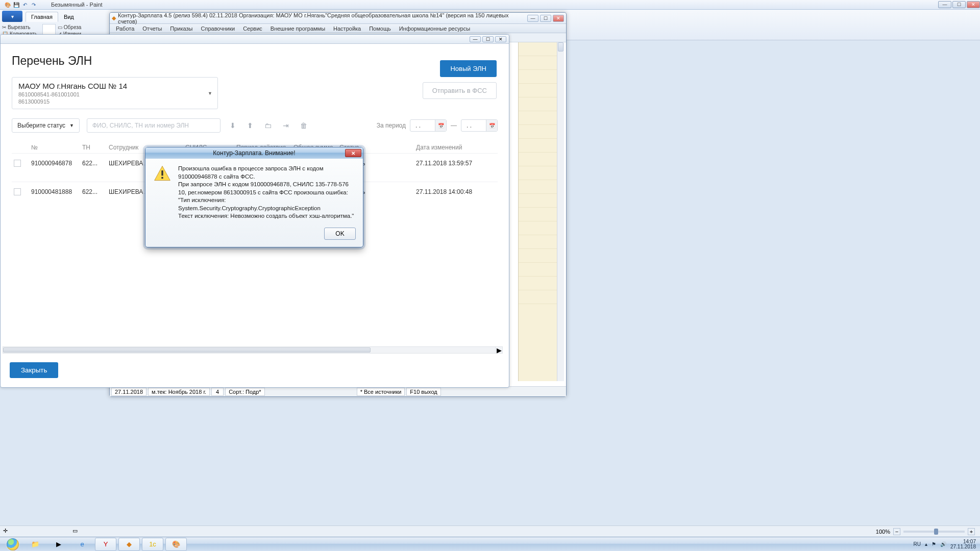 The height and width of the screenshot is (551, 980). I want to click on kontur-minimize-button: —, so click(533, 18).